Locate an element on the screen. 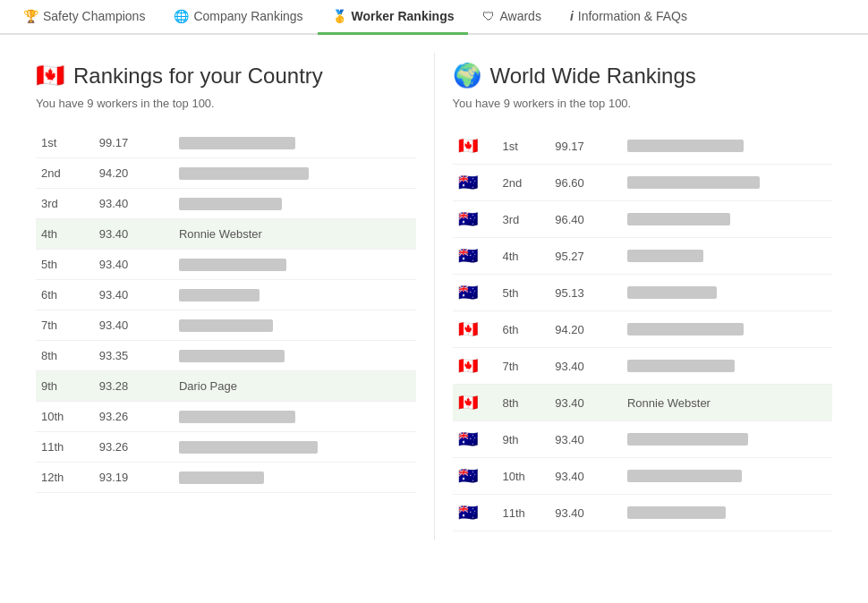  table-row: 7th 93.40 is located at coordinates (226, 326).